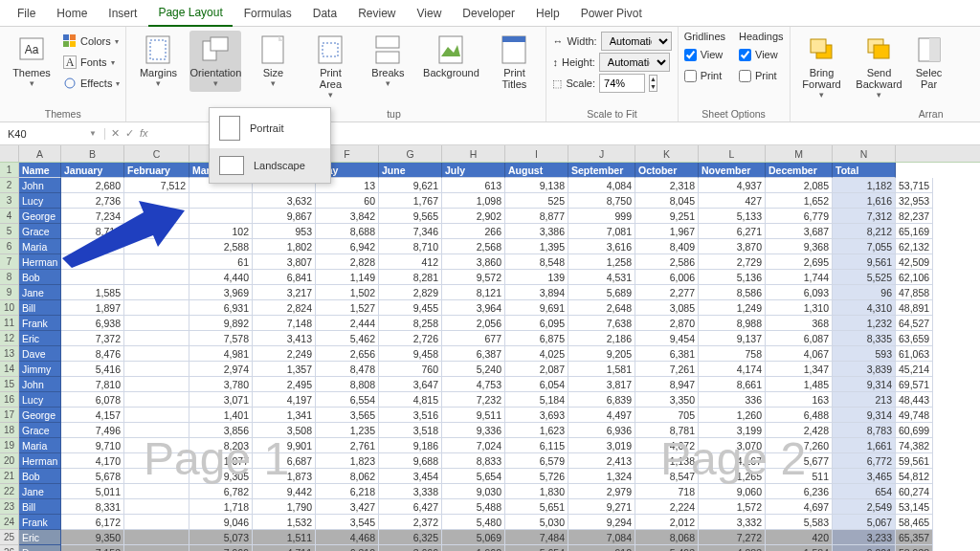 The width and height of the screenshot is (980, 551). Describe the element at coordinates (347, 201) in the screenshot. I see `data-cell: 60` at that location.